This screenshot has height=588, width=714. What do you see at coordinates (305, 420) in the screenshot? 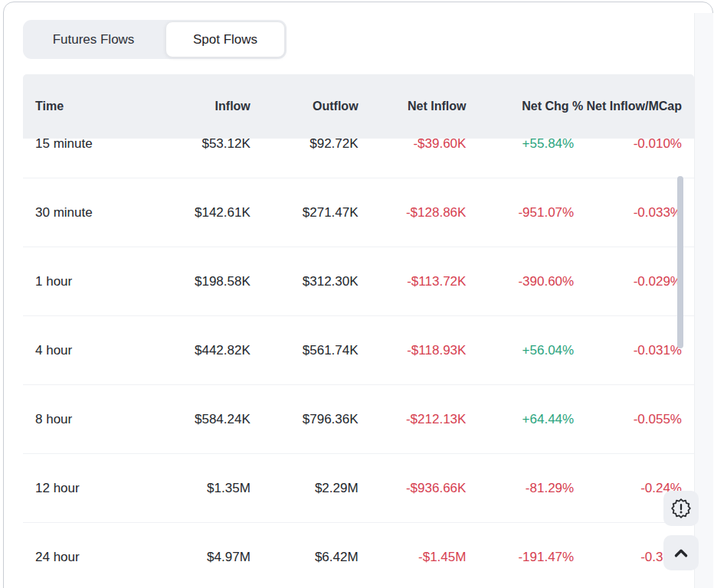
I see `cell-outflow: $796.36K` at bounding box center [305, 420].